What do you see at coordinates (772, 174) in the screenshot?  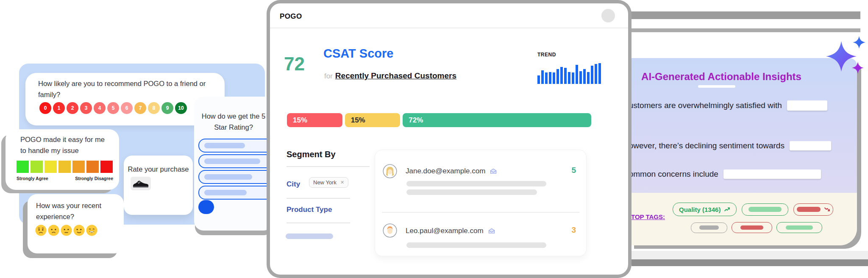 I see `redacted-blank` at bounding box center [772, 174].